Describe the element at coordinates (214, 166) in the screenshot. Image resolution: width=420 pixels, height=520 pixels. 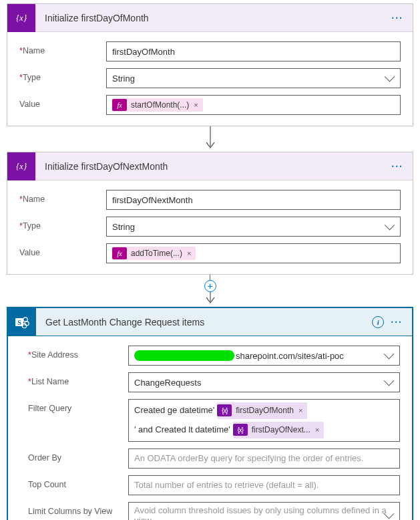
I see `card-title: Initialize firstDayOfNextMonth` at that location.